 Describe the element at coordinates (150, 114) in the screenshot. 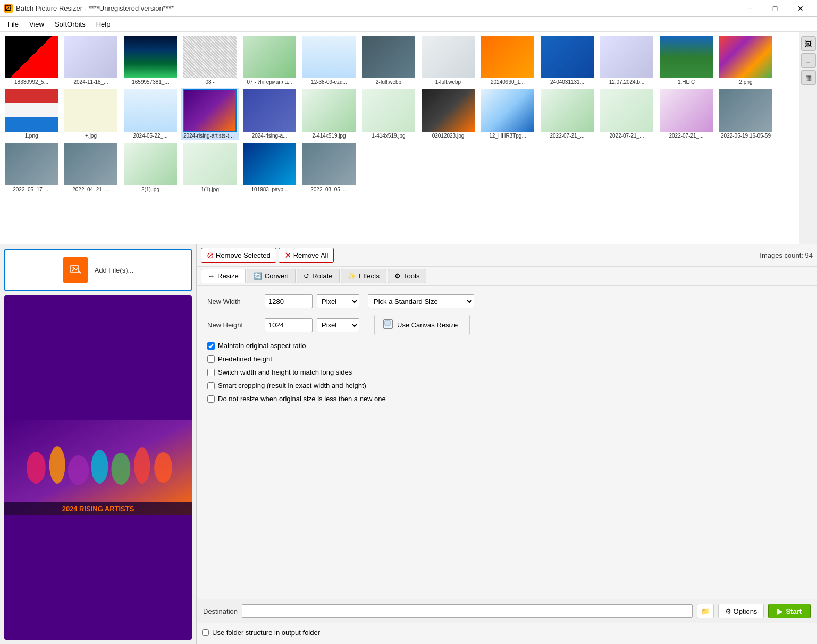

I see `gallery-item: 2024-05-22_...` at that location.